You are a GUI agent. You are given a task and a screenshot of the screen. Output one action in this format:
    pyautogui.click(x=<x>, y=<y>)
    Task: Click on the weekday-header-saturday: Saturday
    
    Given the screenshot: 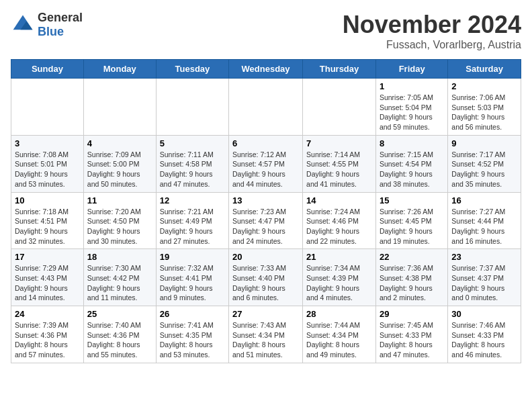 What is the action you would take?
    pyautogui.click(x=485, y=69)
    